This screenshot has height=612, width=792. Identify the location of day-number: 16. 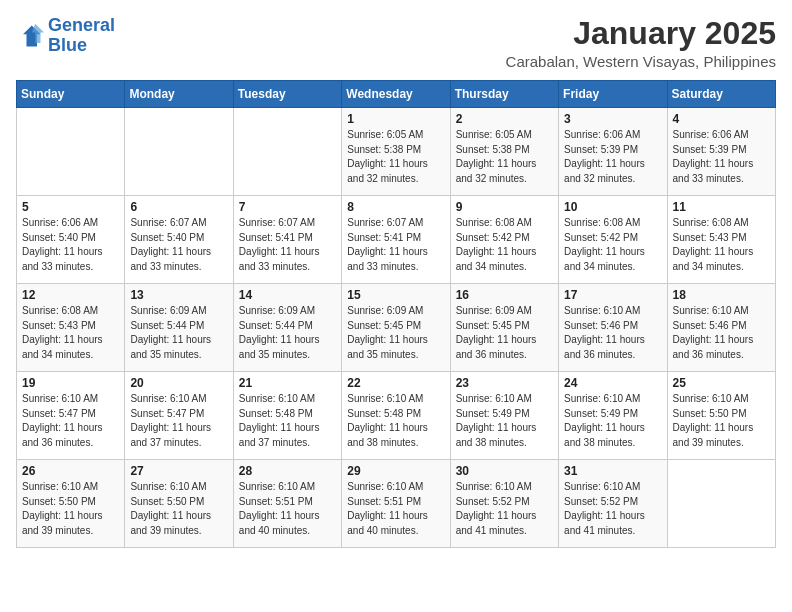
(504, 295).